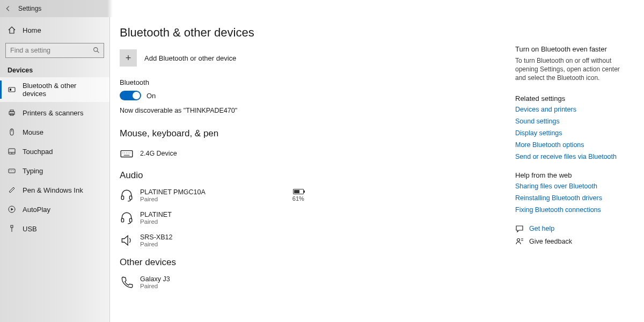  Describe the element at coordinates (574, 99) in the screenshot. I see `related-header: Related settings` at that location.